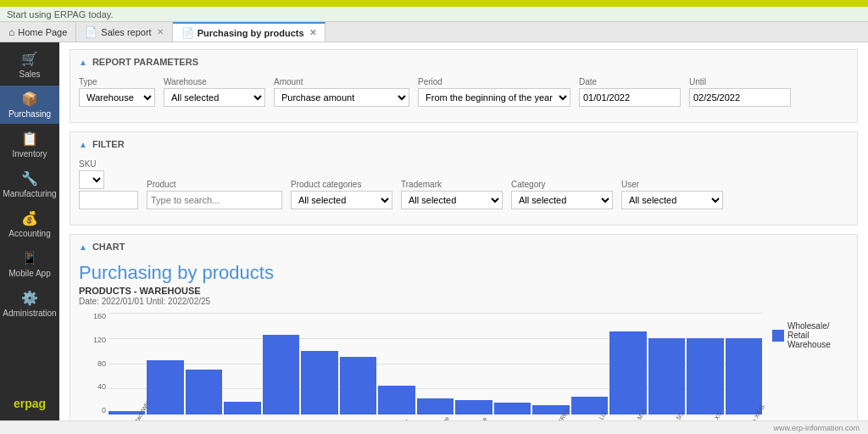 Image resolution: width=868 pixels, height=434 pixels. Describe the element at coordinates (92, 387) in the screenshot. I see `y-axis-label: 40` at that location.